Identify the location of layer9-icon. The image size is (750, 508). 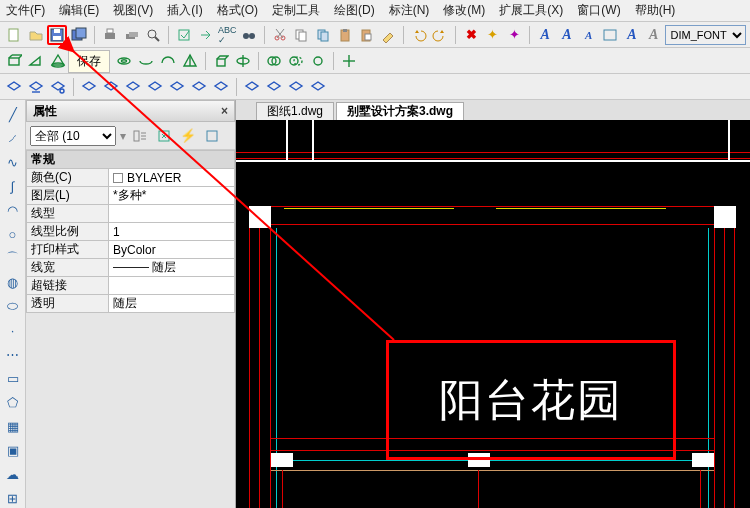
(274, 87).